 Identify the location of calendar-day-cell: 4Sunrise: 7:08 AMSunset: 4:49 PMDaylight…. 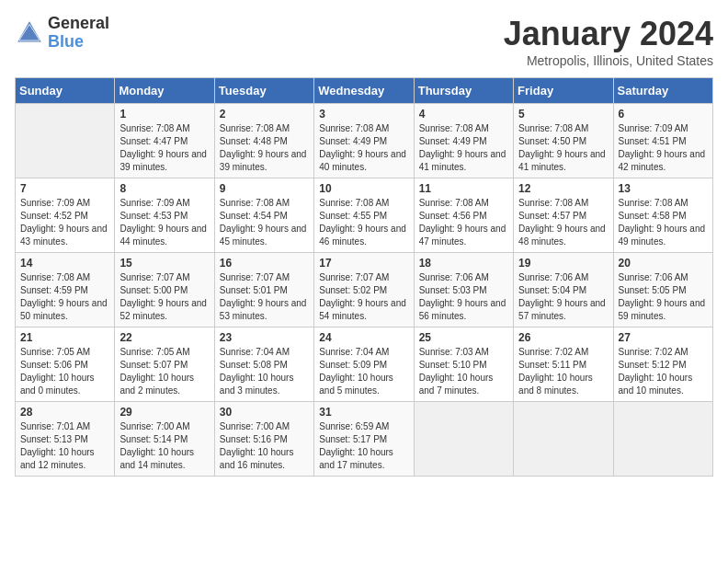
(463, 142).